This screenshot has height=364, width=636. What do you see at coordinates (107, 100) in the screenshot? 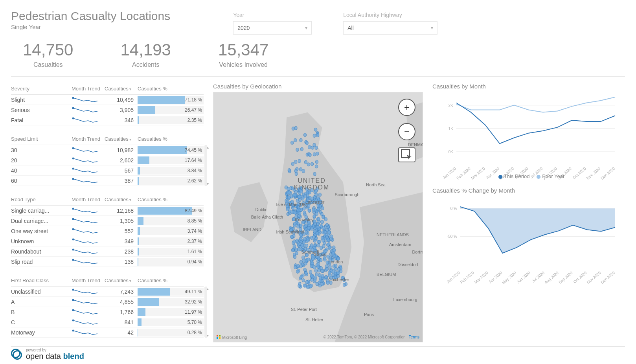
I see `table-row: Slight 10,499 71.18 %` at bounding box center [107, 100].